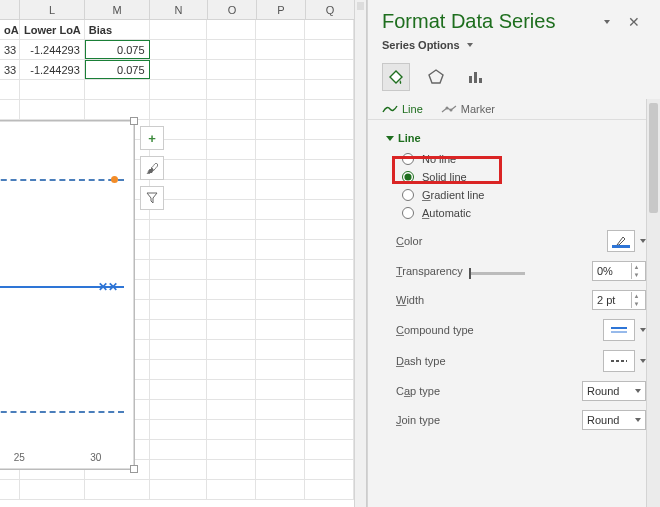  Describe the element at coordinates (476, 77) in the screenshot. I see `bar-chart-icon` at that location.